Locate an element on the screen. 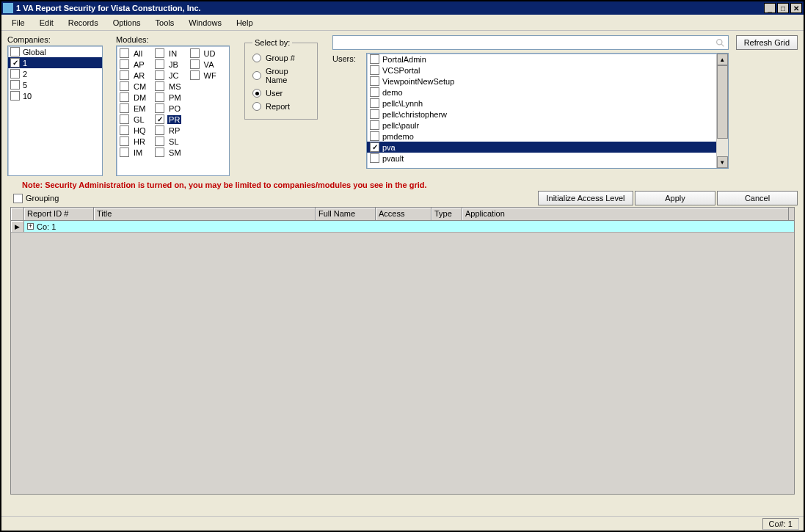 The height and width of the screenshot is (532, 805). module-item: IN is located at coordinates (169, 53).